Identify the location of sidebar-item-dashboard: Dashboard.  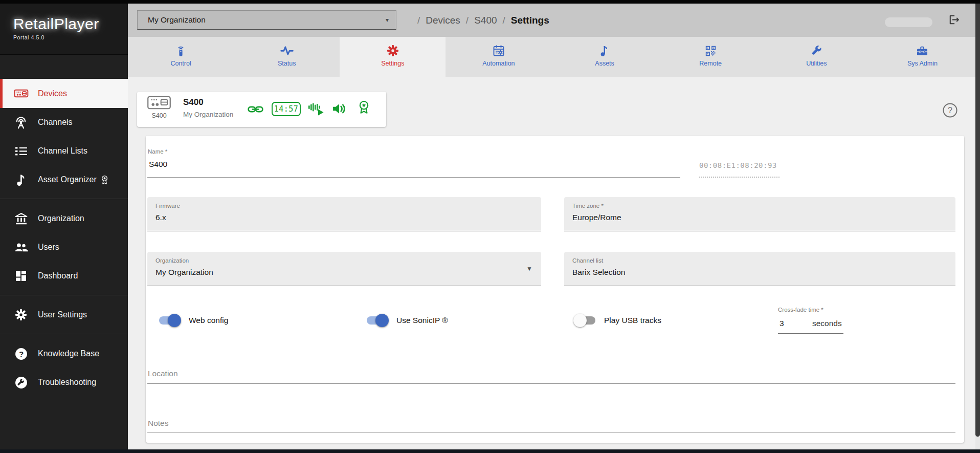
(64, 276).